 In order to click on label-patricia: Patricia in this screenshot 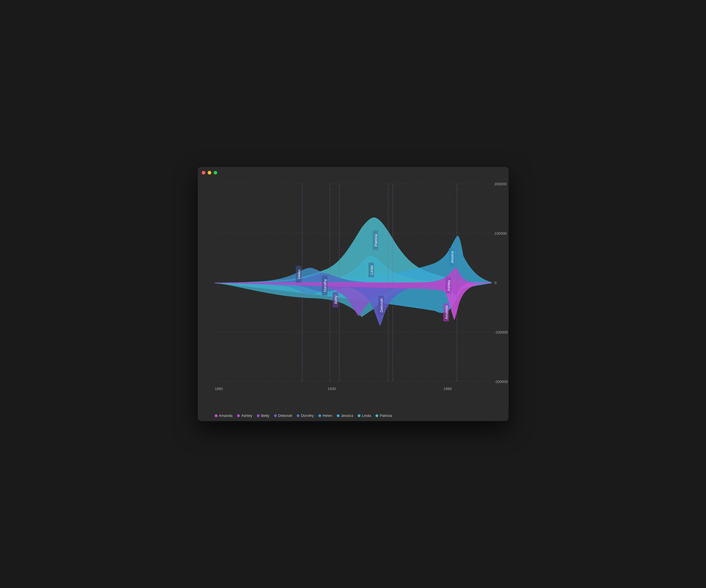, I will do `click(375, 241)`.